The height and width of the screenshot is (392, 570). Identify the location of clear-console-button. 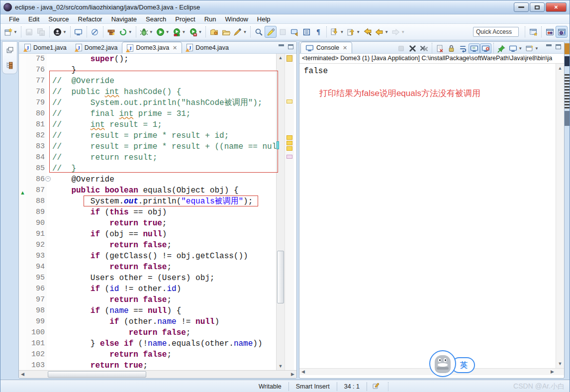
(440, 49).